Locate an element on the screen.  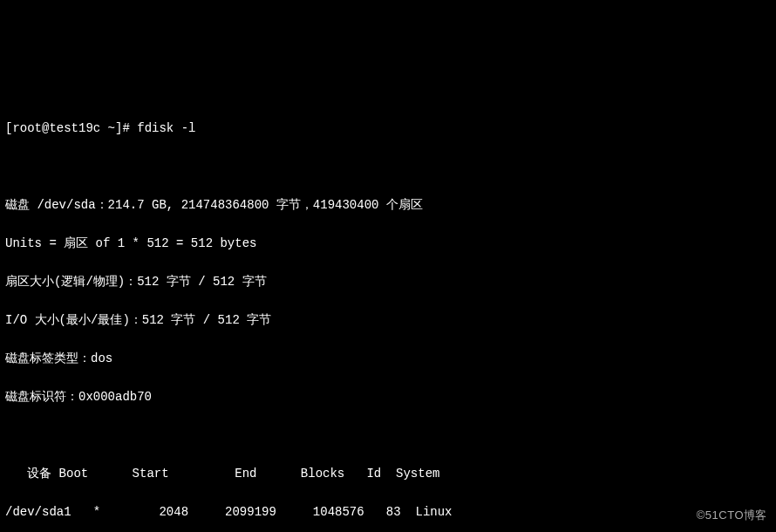
sda-io: I/O 大小(最小/最佳)：512 字节 / 512 字节 is located at coordinates (138, 320).